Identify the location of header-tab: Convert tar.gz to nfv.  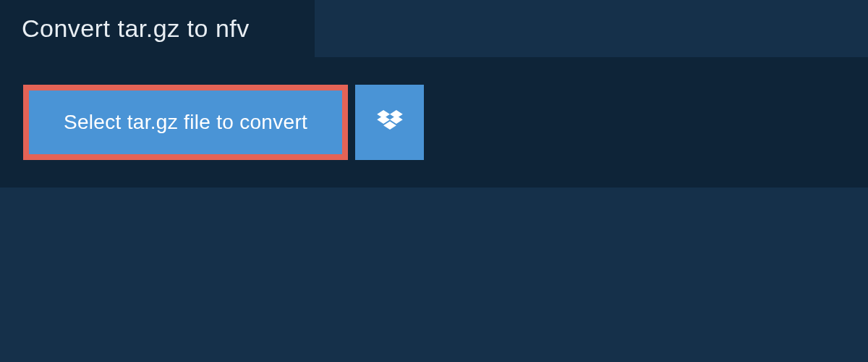
(158, 29).